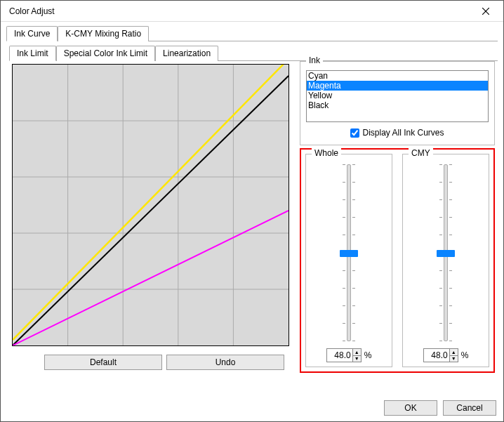 The height and width of the screenshot is (422, 504). I want to click on cmy-slider-group: CMY, so click(446, 261).